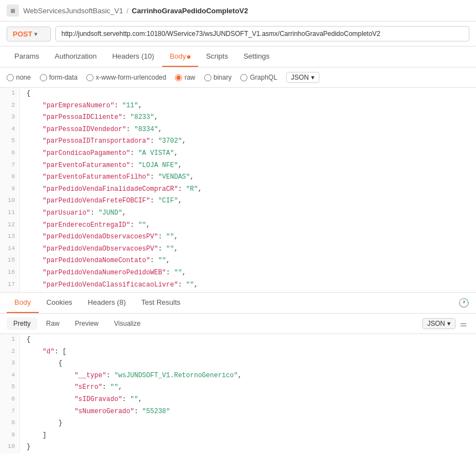 The image size is (476, 474). Describe the element at coordinates (238, 237) in the screenshot. I see `code-line-13: 13 "parPedidoVendaObservacoesPV": "",` at that location.